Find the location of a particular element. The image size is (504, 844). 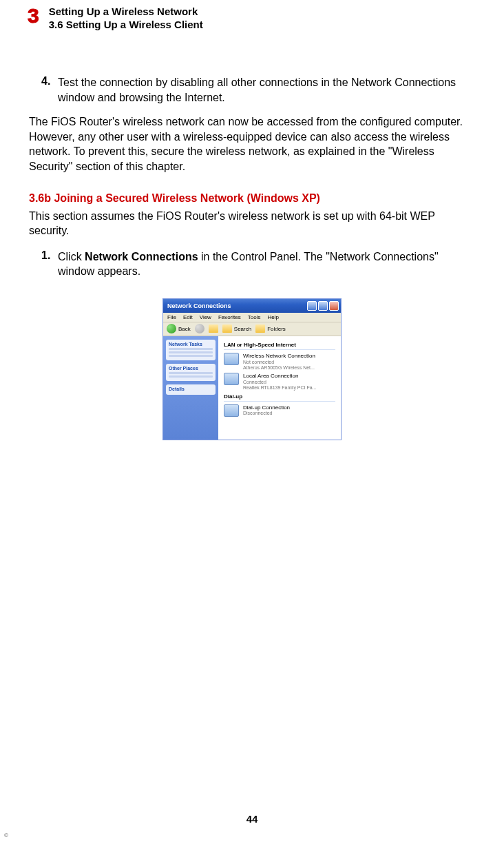

search-label: Search is located at coordinates (242, 329).